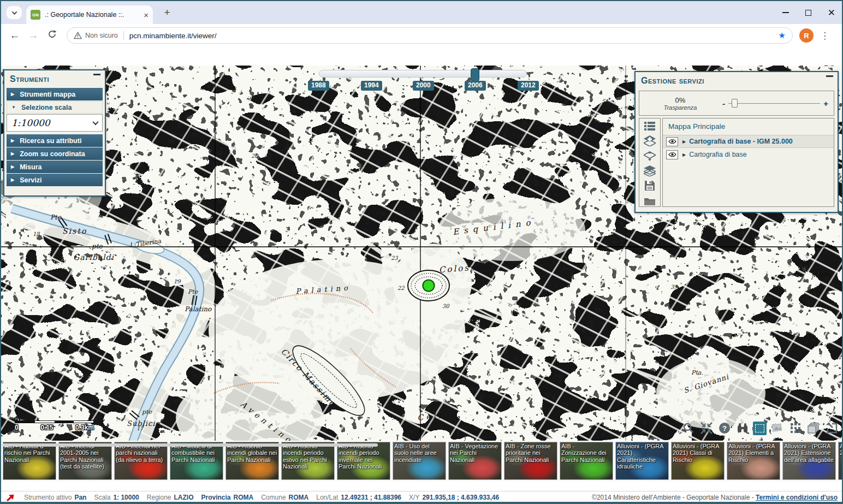  I want to click on svg-text: 51, so click(605, 102).